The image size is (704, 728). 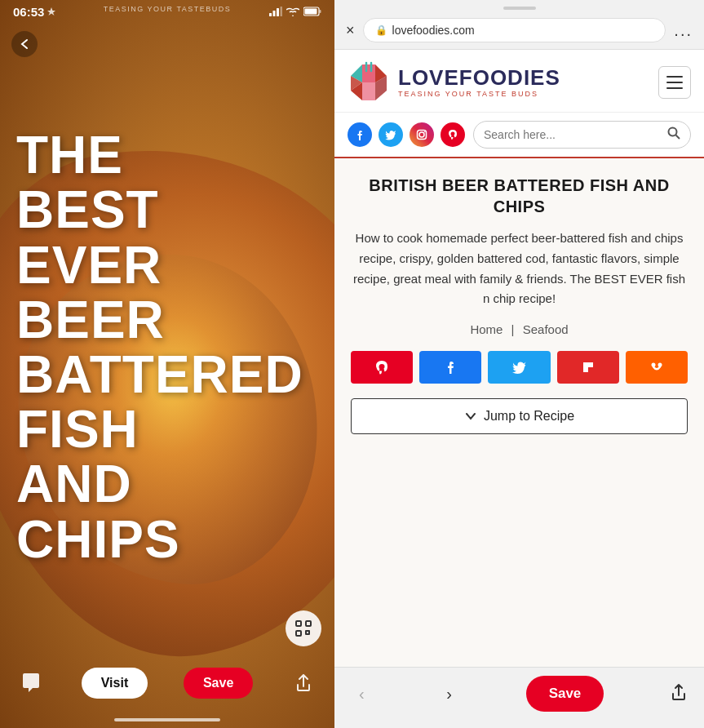 What do you see at coordinates (450, 367) in the screenshot?
I see `share-facebook-button` at bounding box center [450, 367].